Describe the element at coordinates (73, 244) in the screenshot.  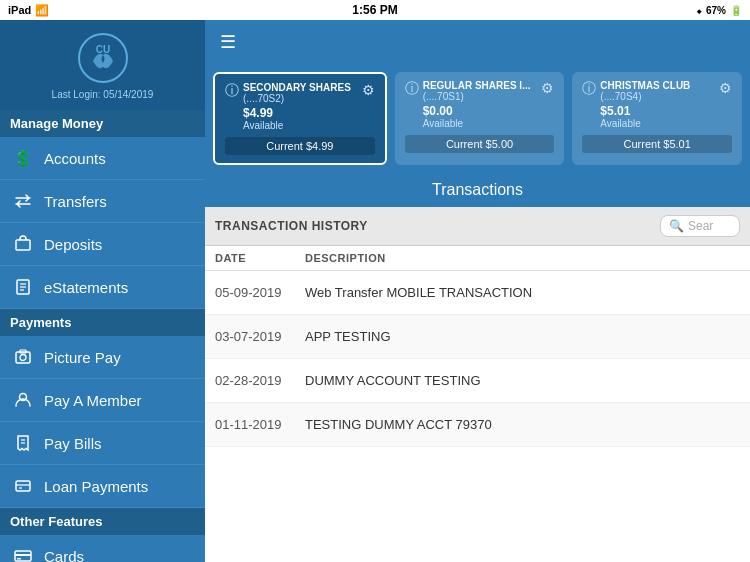
I see `deposits-label: Deposits` at that location.